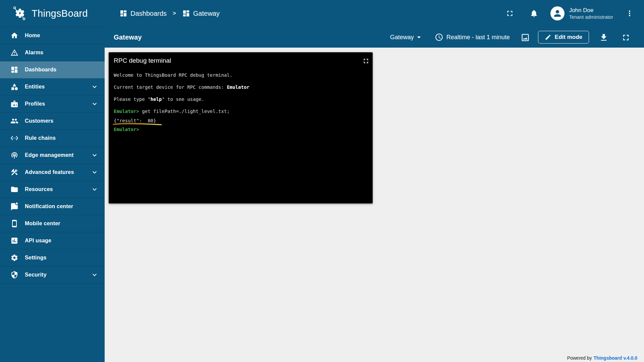 The width and height of the screenshot is (644, 362). Describe the element at coordinates (58, 189) in the screenshot. I see `sidebar-item-label: Resources` at that location.